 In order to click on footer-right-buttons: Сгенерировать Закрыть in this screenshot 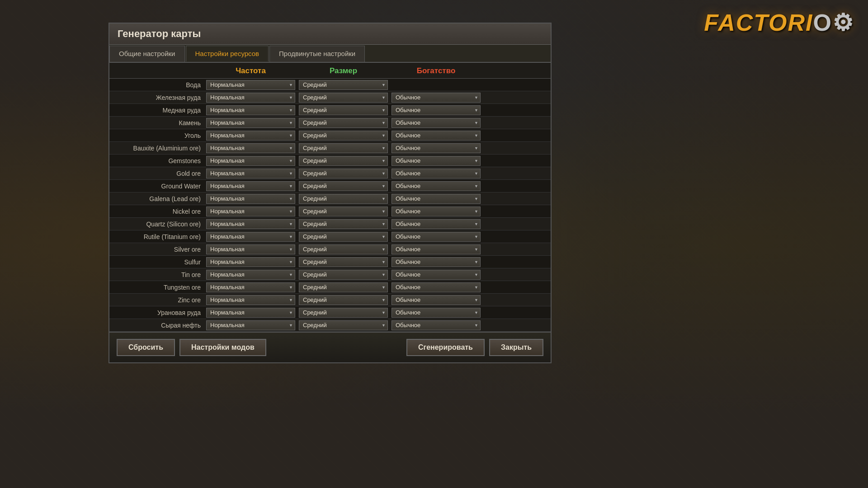, I will do `click(475, 347)`.